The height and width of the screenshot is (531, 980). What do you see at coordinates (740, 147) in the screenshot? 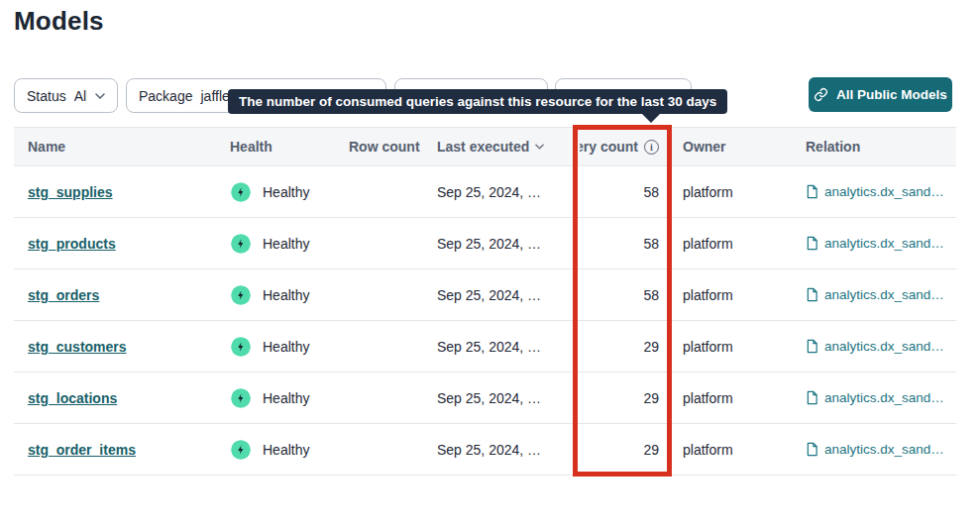
I see `column-header-owner: Owner` at bounding box center [740, 147].